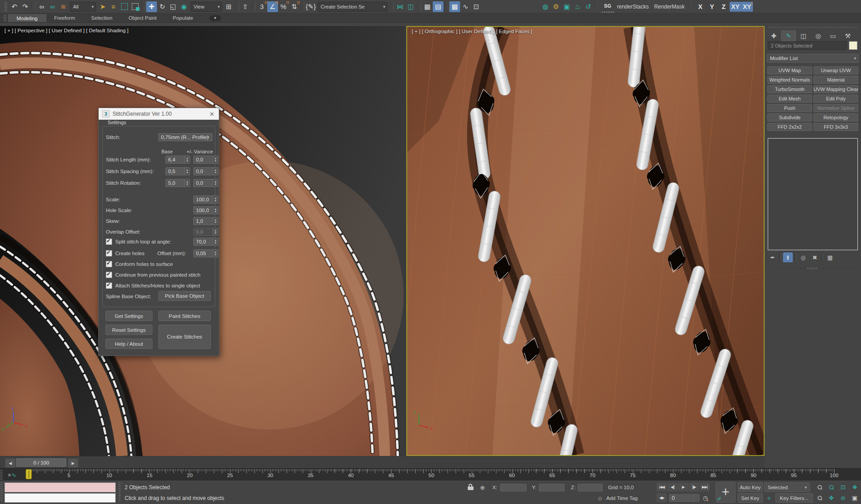  What do you see at coordinates (684, 498) in the screenshot?
I see `current-frame-field: 0` at bounding box center [684, 498].